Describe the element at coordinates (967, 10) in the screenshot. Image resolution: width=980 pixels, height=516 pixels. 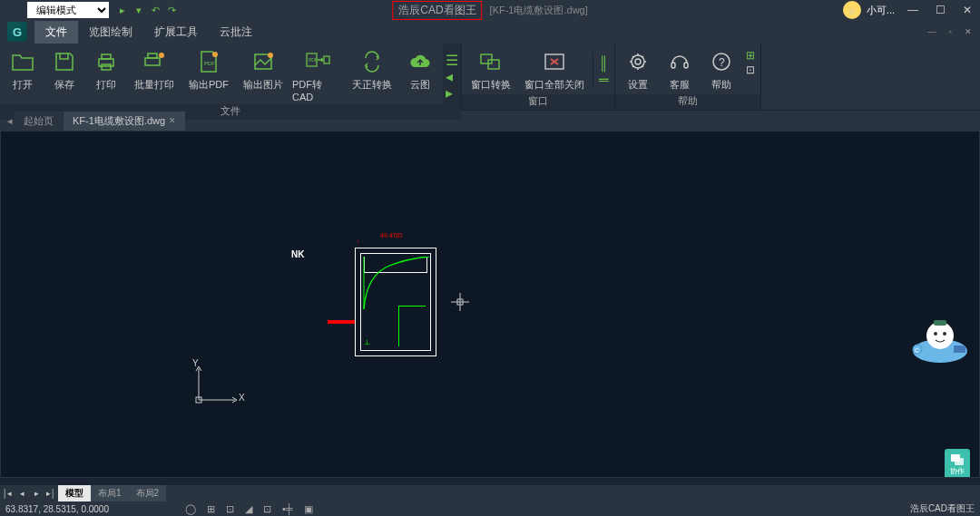
I see `close-button: ✕` at that location.